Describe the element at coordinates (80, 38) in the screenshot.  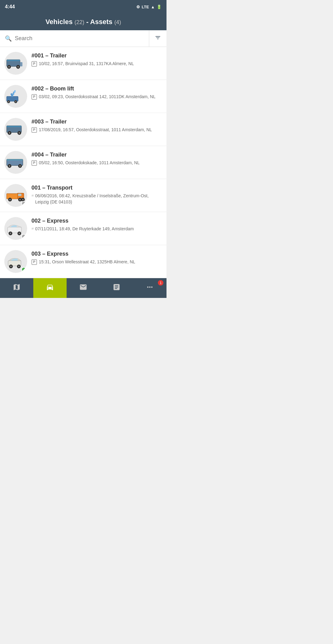
I see `search-input` at that location.